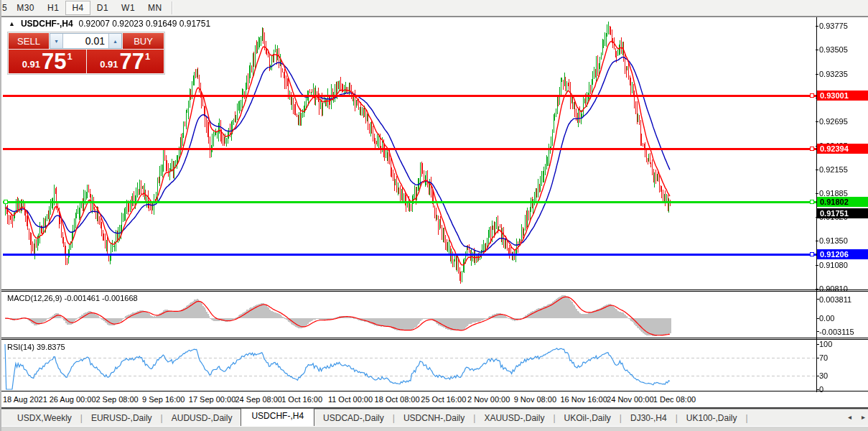  Describe the element at coordinates (116, 399) in the screenshot. I see `time-axis-label: 2 Sep 08:00` at that location.